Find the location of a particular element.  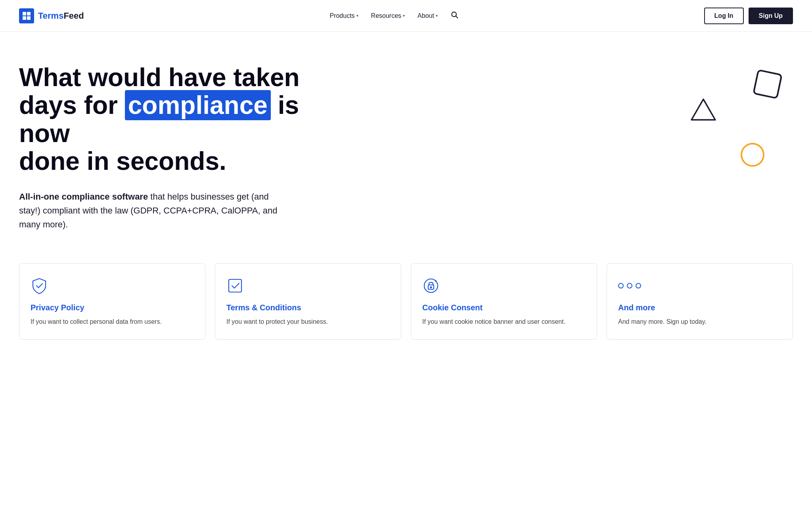

privacy-policy-desc: If you want to collect personal data fro… is located at coordinates (112, 322).